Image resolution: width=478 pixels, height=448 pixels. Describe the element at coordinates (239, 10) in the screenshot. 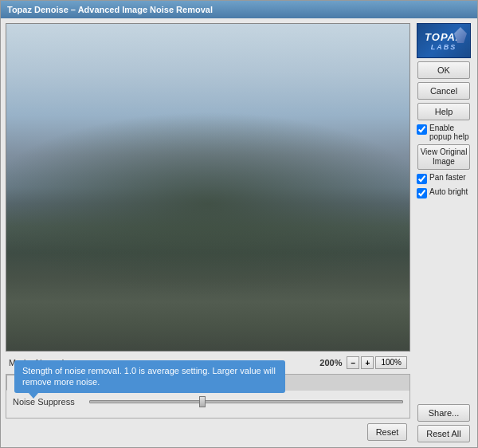

I see `title-bar: Topaz Denoise – Advanced Image Noise Rem…` at that location.